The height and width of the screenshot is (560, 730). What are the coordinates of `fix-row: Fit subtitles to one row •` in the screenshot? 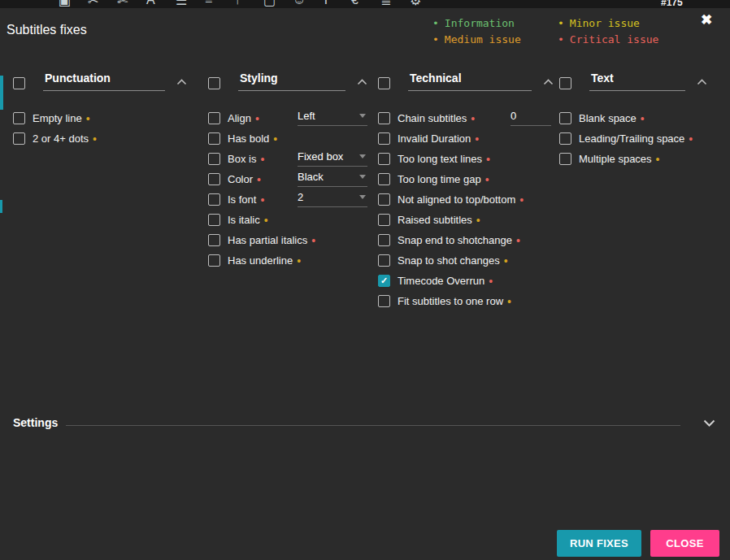 It's located at (466, 301).